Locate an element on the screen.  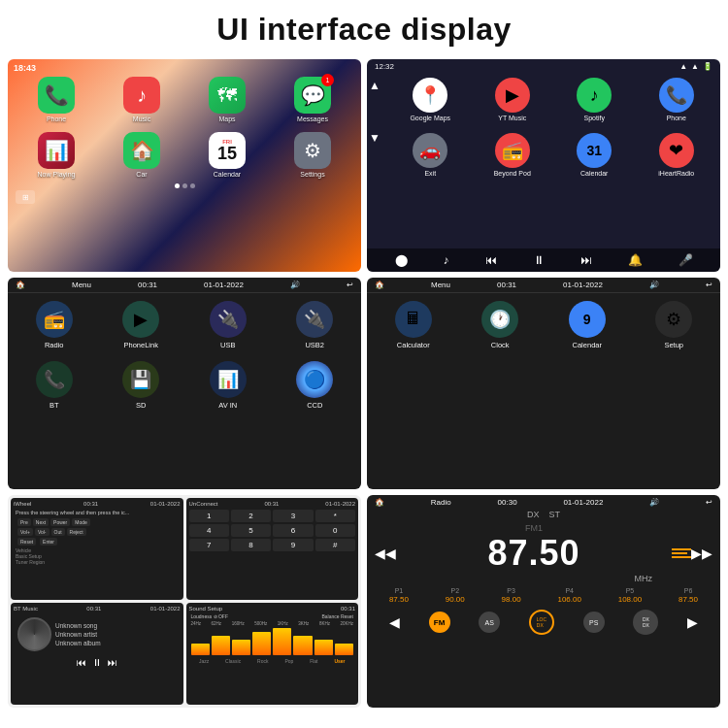
radio-preset-p3: P3 98.00 is located at coordinates (512, 596).